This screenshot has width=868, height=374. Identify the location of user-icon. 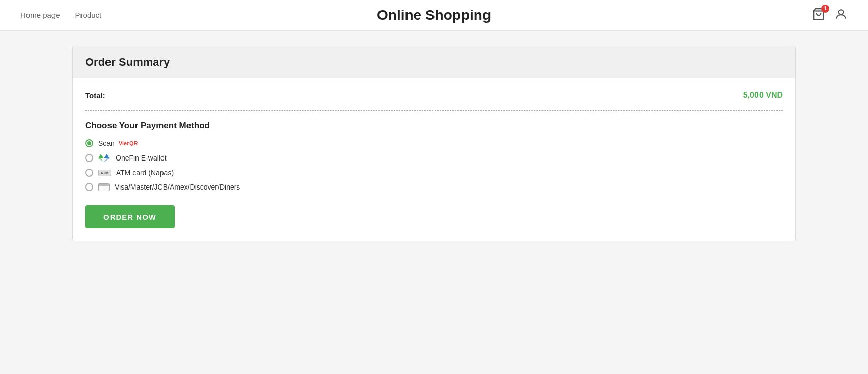
(841, 14).